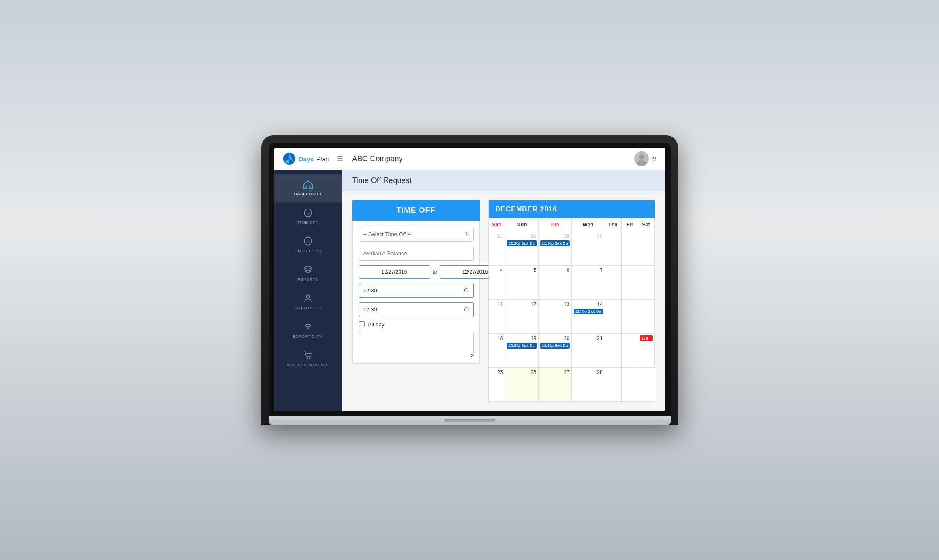 This screenshot has width=939, height=560. I want to click on content-body: TIME OFF -- Select Time Off --, so click(504, 301).